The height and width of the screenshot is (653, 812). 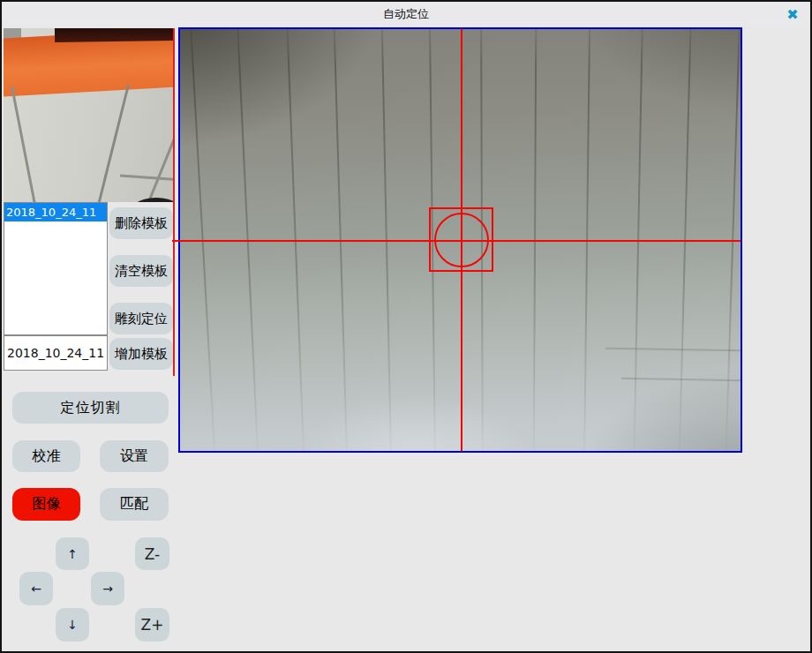 I want to click on template-preview-image, so click(x=88, y=115).